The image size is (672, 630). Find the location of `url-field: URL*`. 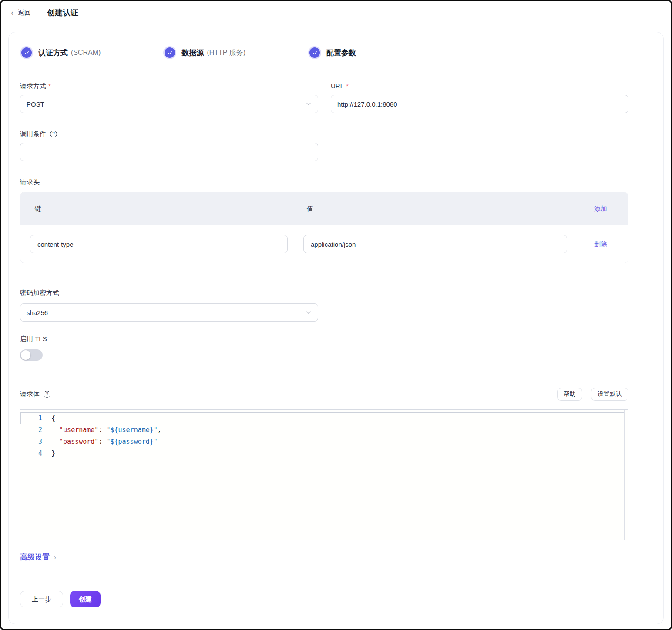

url-field: URL* is located at coordinates (480, 97).